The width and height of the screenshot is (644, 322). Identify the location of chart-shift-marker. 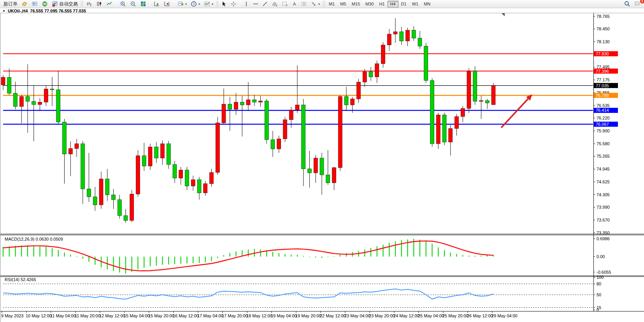
(503, 15).